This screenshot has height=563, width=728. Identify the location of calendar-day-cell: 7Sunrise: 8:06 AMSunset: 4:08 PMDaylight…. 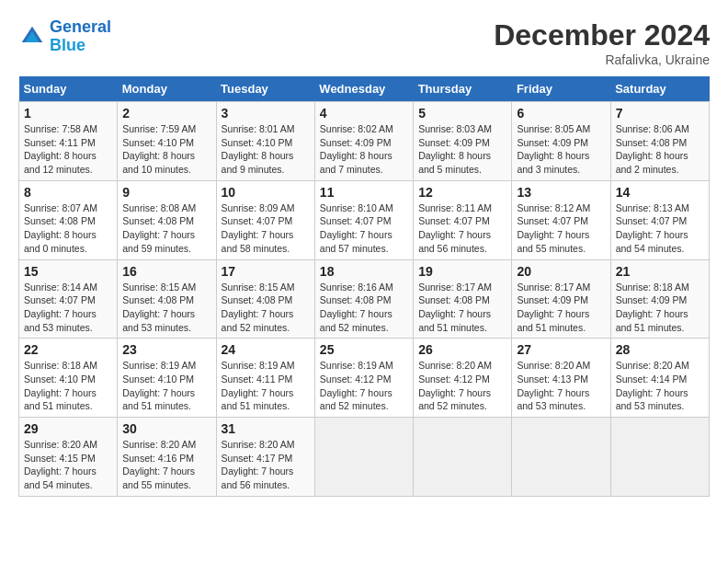
(660, 142).